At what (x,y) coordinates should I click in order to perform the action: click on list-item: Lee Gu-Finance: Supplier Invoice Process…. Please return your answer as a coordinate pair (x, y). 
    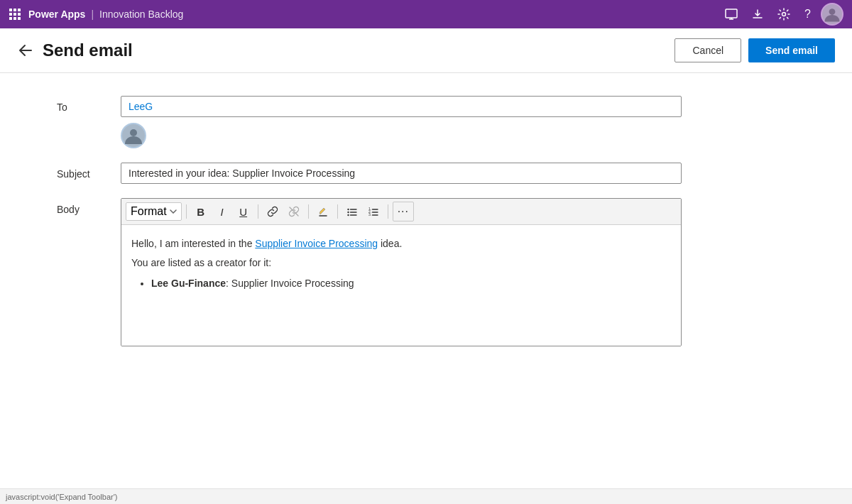
    Looking at the image, I should click on (411, 284).